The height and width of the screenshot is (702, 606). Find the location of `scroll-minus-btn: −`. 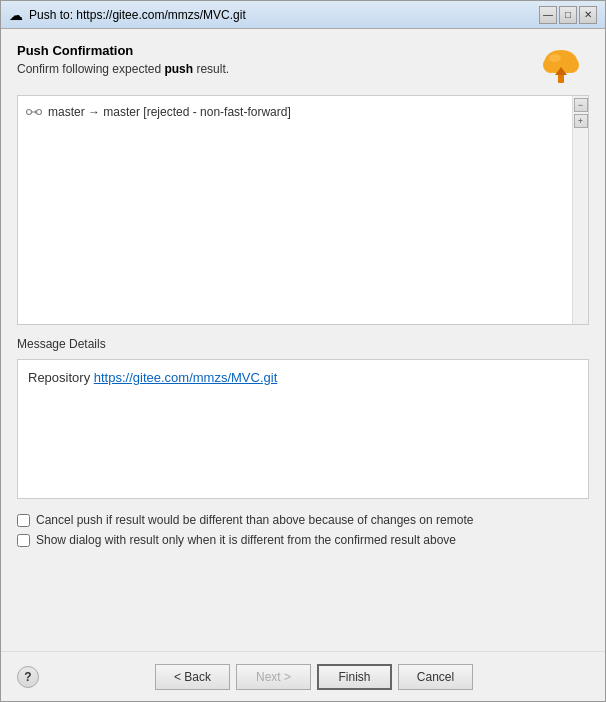

scroll-minus-btn: − is located at coordinates (581, 105).